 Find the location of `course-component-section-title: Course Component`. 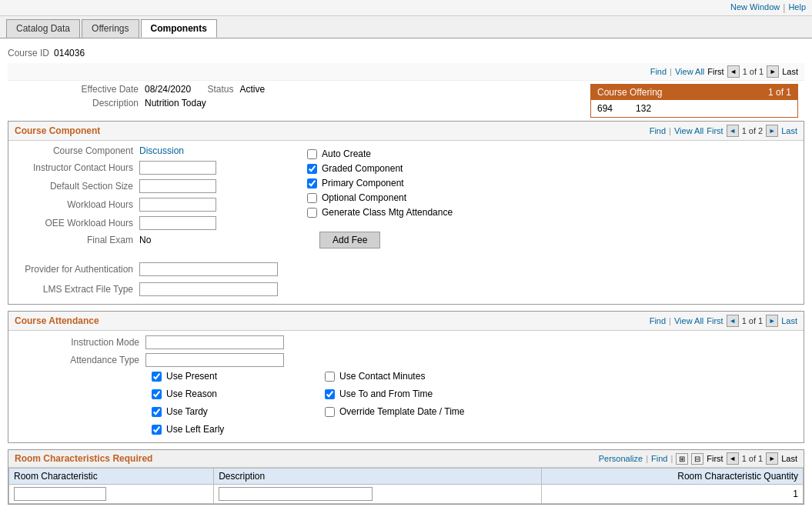

course-component-section-title: Course Component is located at coordinates (332, 131).